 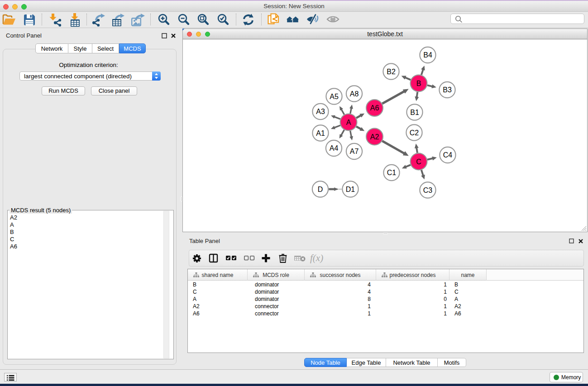 What do you see at coordinates (334, 97) in the screenshot?
I see `svg-text: A5` at bounding box center [334, 97].